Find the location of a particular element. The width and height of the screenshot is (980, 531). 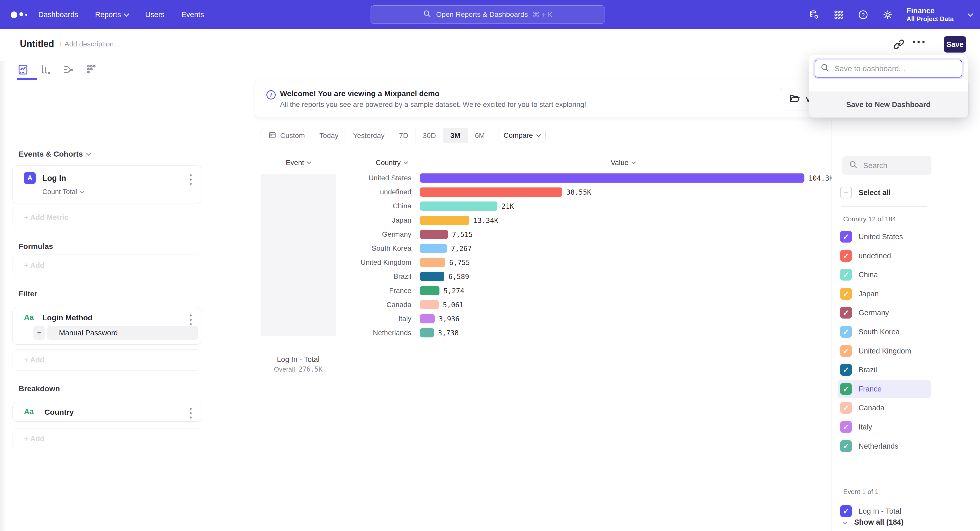

save-button: Save is located at coordinates (955, 44).